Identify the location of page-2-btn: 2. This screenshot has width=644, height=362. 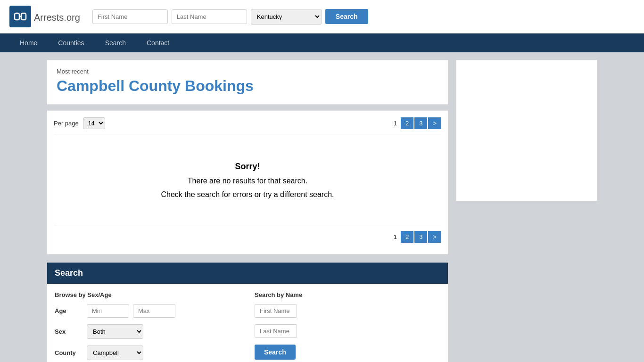
(407, 123).